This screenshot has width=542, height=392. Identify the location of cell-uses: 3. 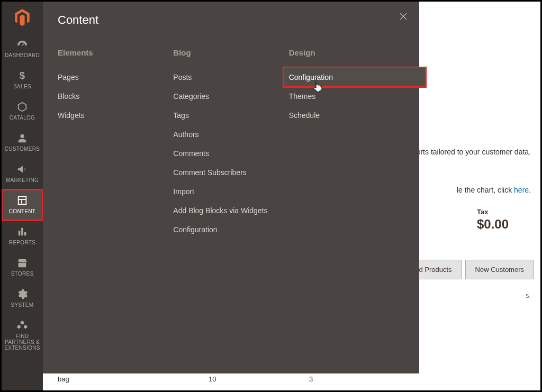
(420, 379).